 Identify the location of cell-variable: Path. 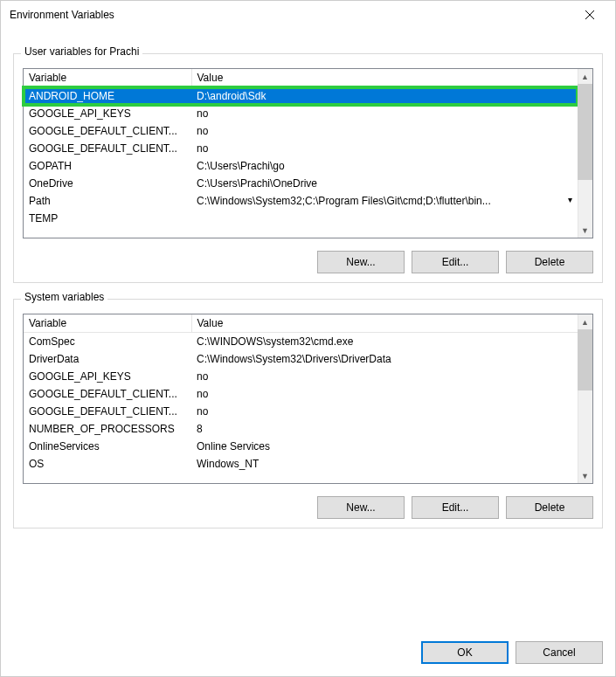
(107, 201).